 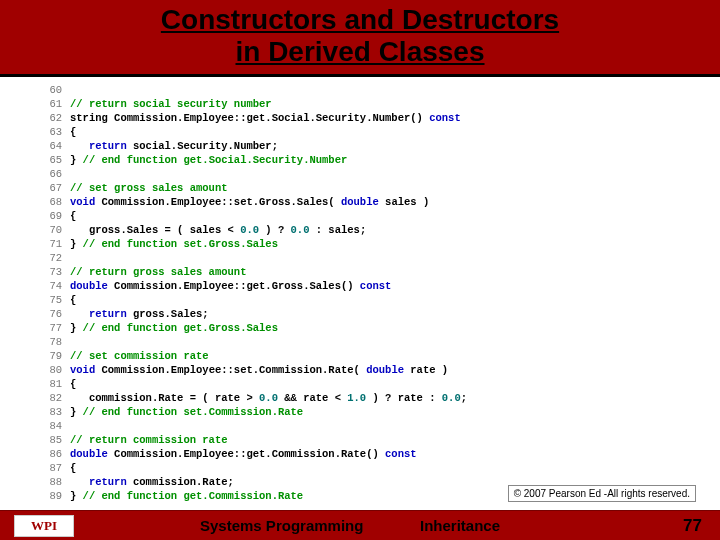 What do you see at coordinates (380, 146) in the screenshot?
I see `code-line: 64 return social.Security.Number;` at bounding box center [380, 146].